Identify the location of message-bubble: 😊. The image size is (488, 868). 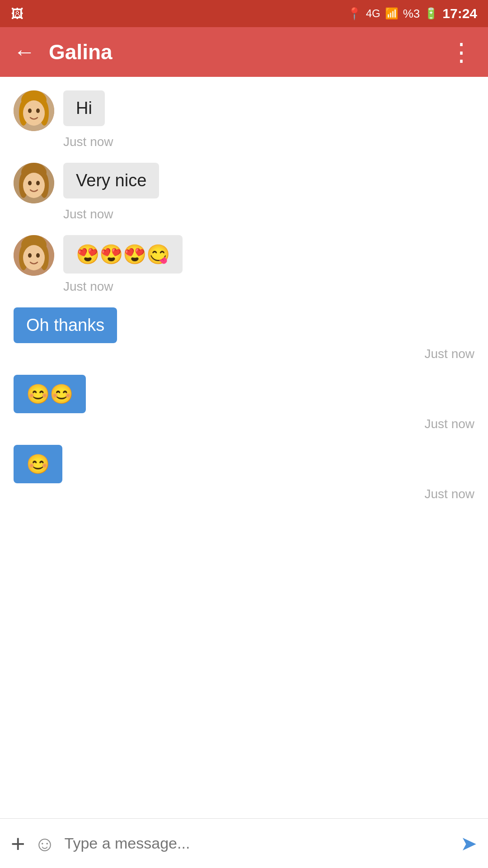
(38, 464).